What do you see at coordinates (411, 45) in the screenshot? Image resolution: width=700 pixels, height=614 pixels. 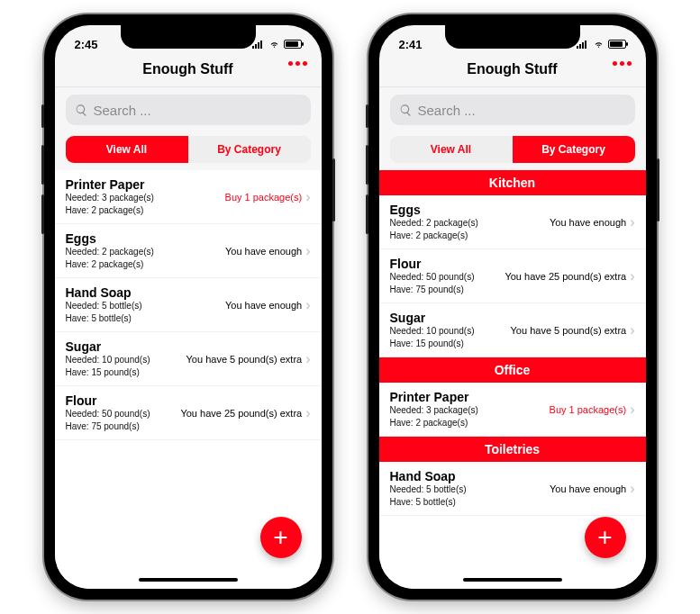 I see `status-time: 2:41` at bounding box center [411, 45].